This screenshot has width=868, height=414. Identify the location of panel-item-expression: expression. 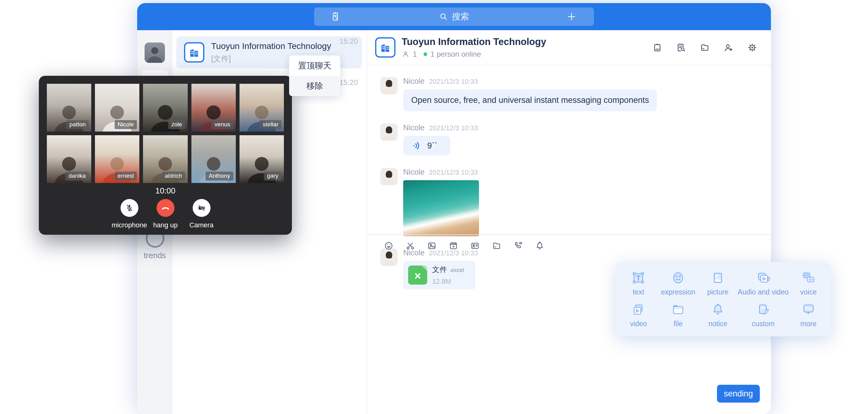
(678, 284).